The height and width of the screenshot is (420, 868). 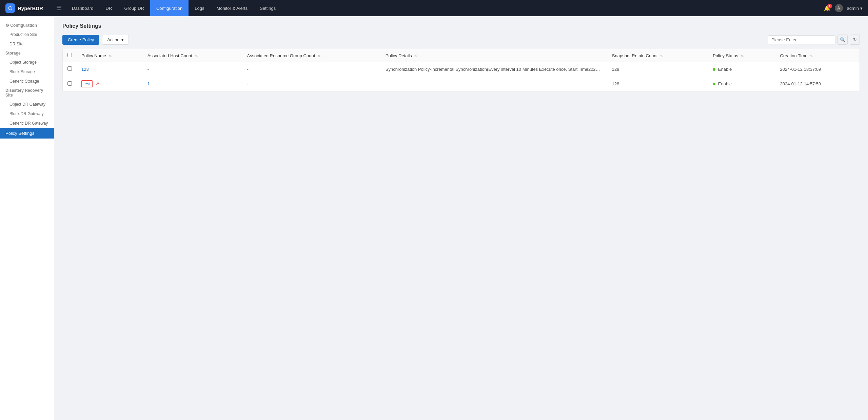 What do you see at coordinates (494, 84) in the screenshot?
I see `row2-policy-details` at bounding box center [494, 84].